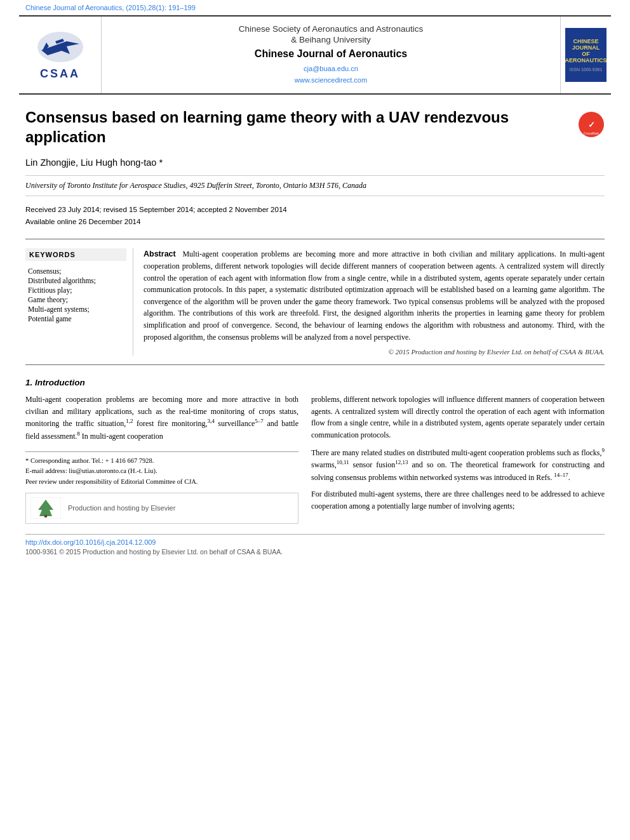 This screenshot has width=630, height=840. Describe the element at coordinates (111, 8) in the screenshot. I see `citation-text: Chinese Journal of Aeronautics, (2015),2…` at that location.